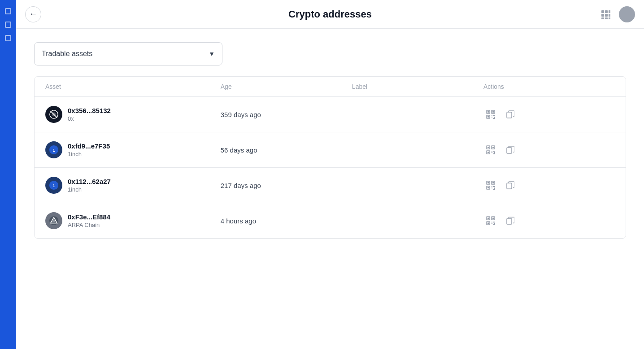 The height and width of the screenshot is (349, 644). What do you see at coordinates (605, 14) in the screenshot?
I see `grid-icon` at bounding box center [605, 14].